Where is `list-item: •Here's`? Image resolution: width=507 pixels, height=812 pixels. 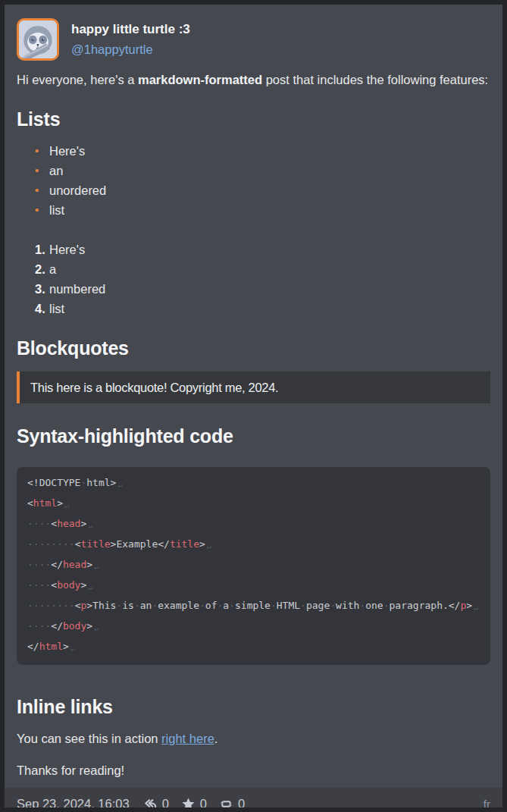
list-item: •Here's is located at coordinates (262, 151).